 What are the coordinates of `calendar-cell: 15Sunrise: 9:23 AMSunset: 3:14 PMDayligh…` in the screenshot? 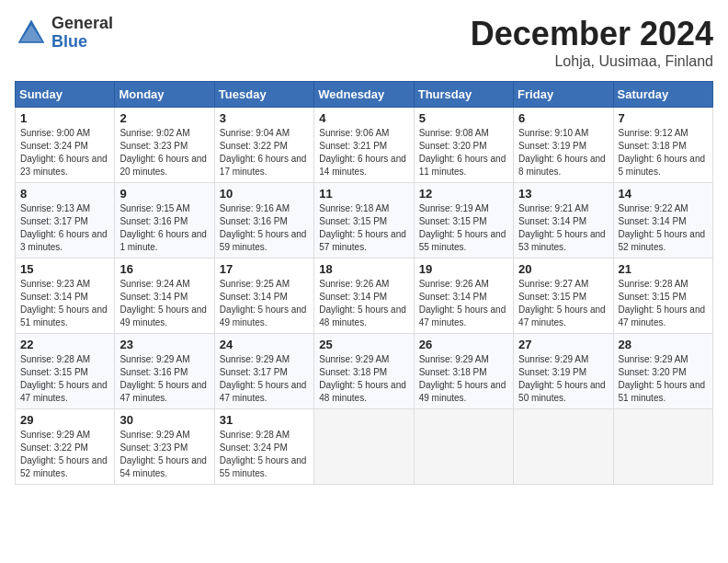 It's located at (65, 296).